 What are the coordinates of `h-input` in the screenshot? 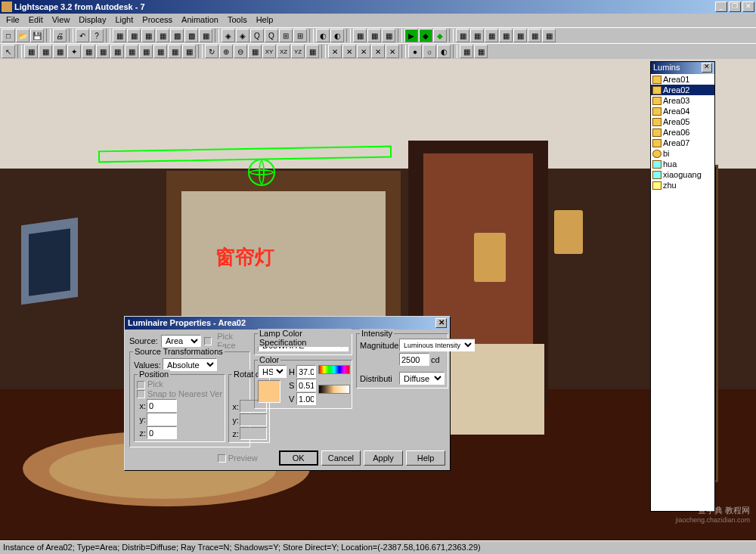 It's located at (306, 372).